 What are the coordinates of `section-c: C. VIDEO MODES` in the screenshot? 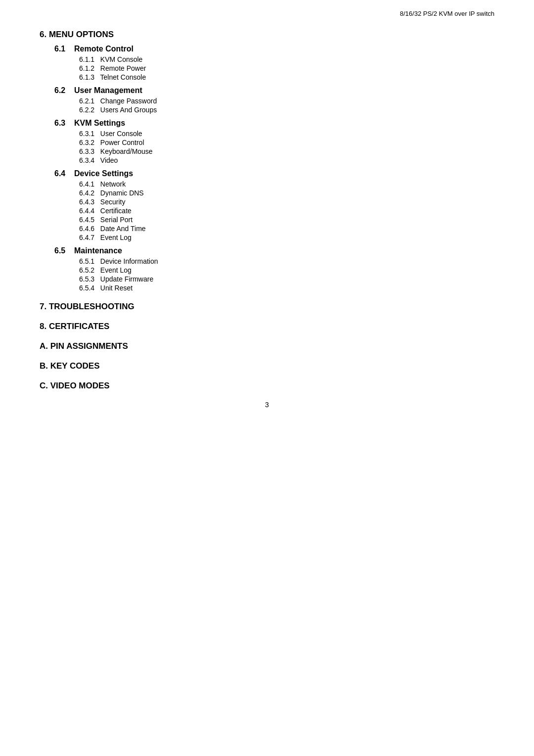 It's located at (267, 386).